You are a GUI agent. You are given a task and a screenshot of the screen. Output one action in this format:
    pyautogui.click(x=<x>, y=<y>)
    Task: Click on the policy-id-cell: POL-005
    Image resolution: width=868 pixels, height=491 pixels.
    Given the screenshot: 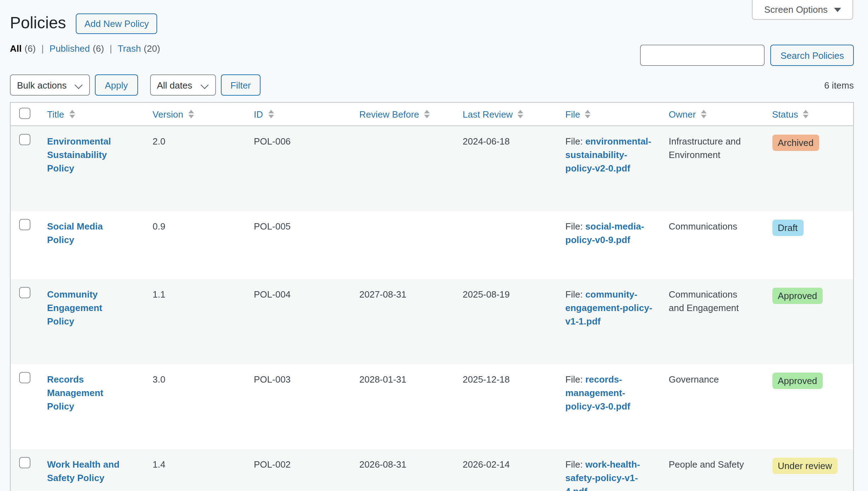 What is the action you would take?
    pyautogui.click(x=299, y=245)
    